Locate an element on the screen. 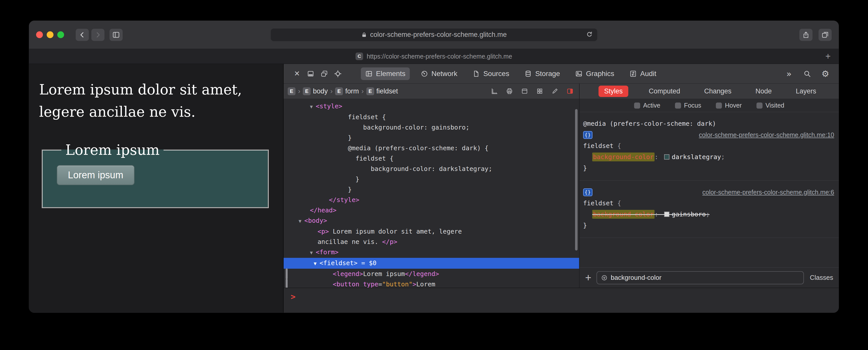 This screenshot has height=350, width=868. pseudo-checkbox-active: Active is located at coordinates (647, 106).